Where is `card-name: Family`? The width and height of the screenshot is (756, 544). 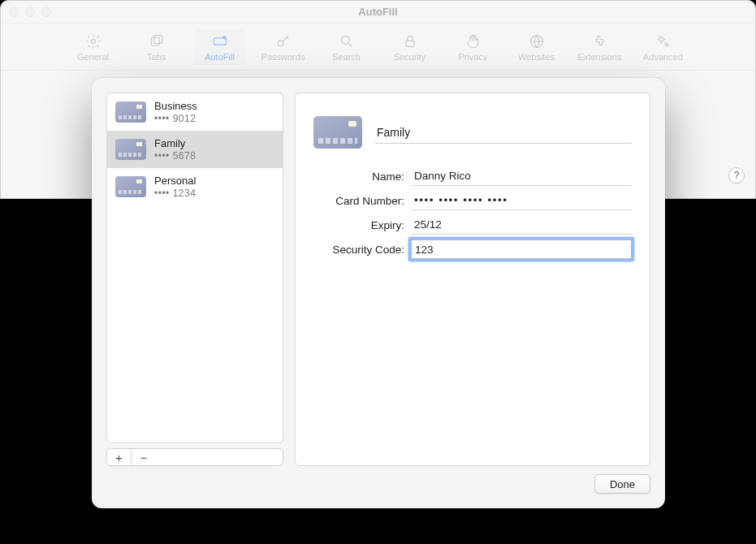 card-name: Family is located at coordinates (175, 144).